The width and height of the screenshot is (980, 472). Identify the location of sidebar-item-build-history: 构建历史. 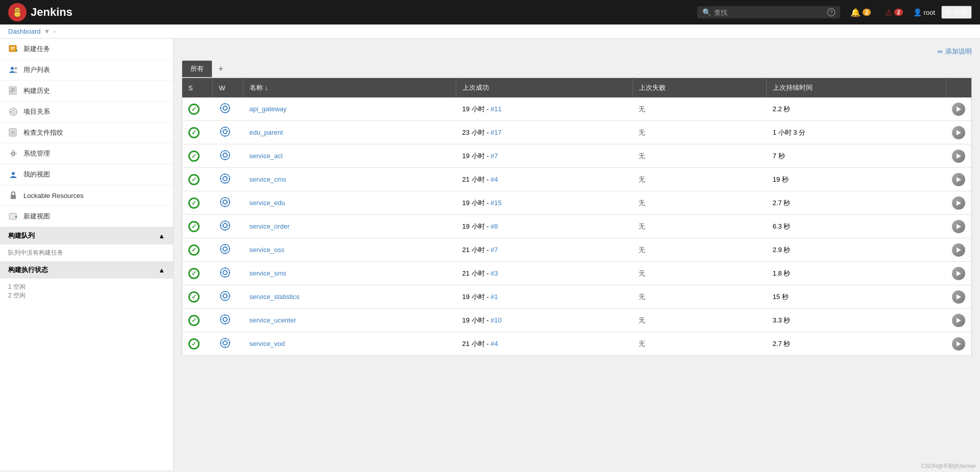
(87, 91).